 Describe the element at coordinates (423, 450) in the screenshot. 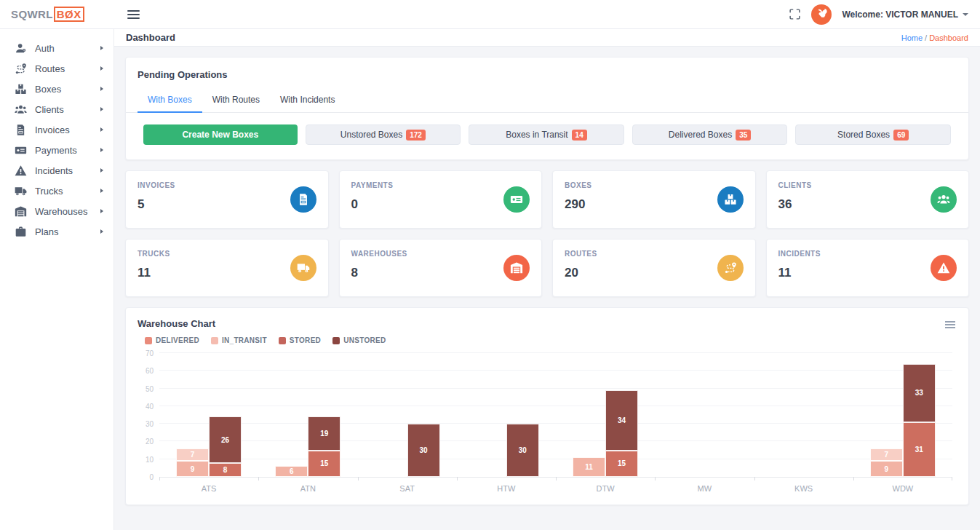

I see `bar-segment-unstored: 30` at that location.